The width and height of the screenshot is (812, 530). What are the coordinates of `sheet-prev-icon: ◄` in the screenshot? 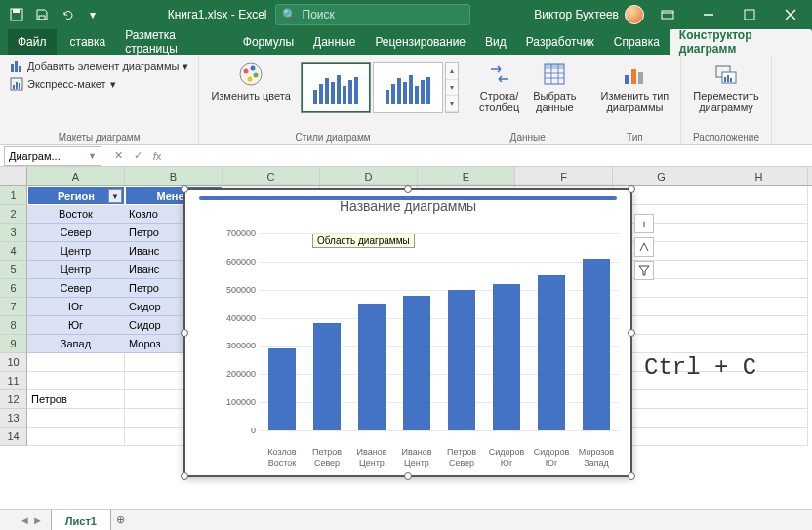 It's located at (25, 520).